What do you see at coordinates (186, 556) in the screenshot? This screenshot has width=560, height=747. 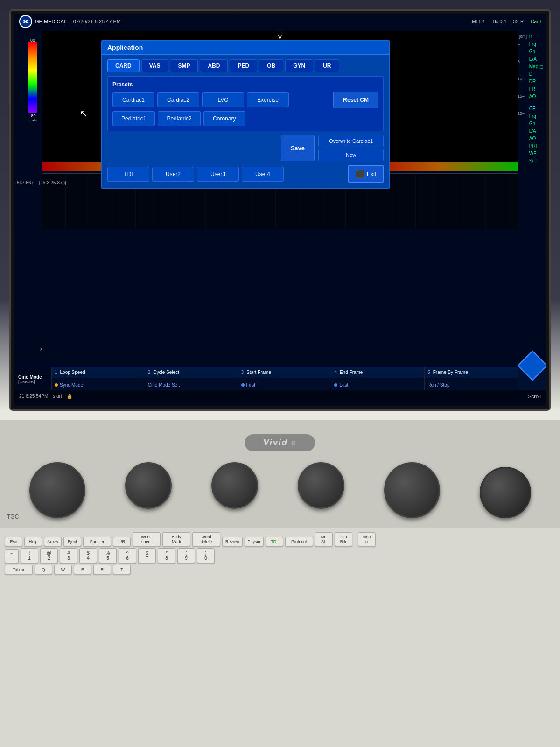 I see `key-9: (9` at bounding box center [186, 556].